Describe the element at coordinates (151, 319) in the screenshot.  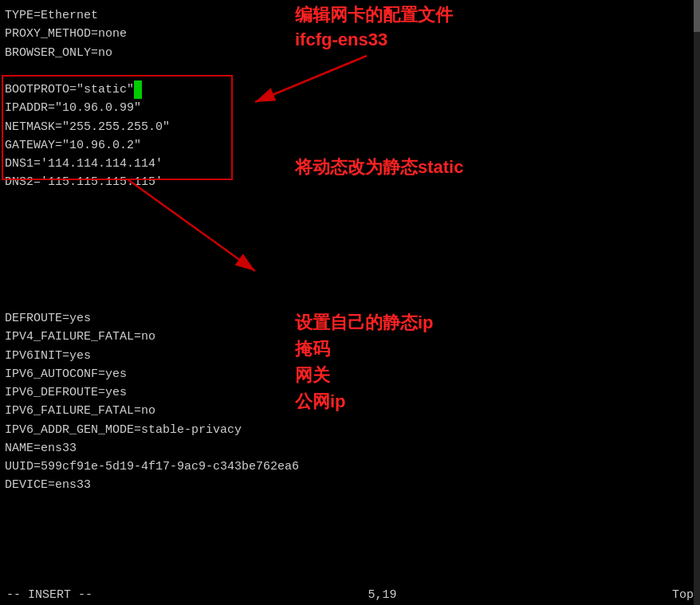
I see `line-defroute: DEFROUTE=yes` at that location.